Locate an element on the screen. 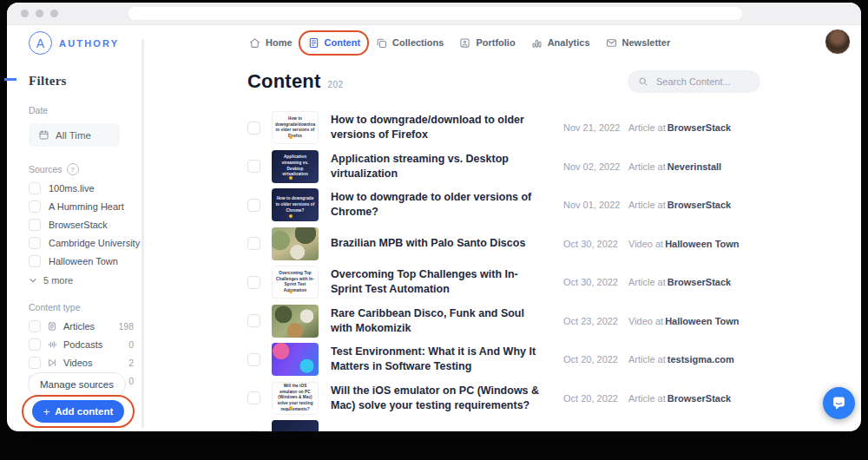 The height and width of the screenshot is (460, 868). content-row: Test Environment: What it is And Why It … is located at coordinates (510, 359).